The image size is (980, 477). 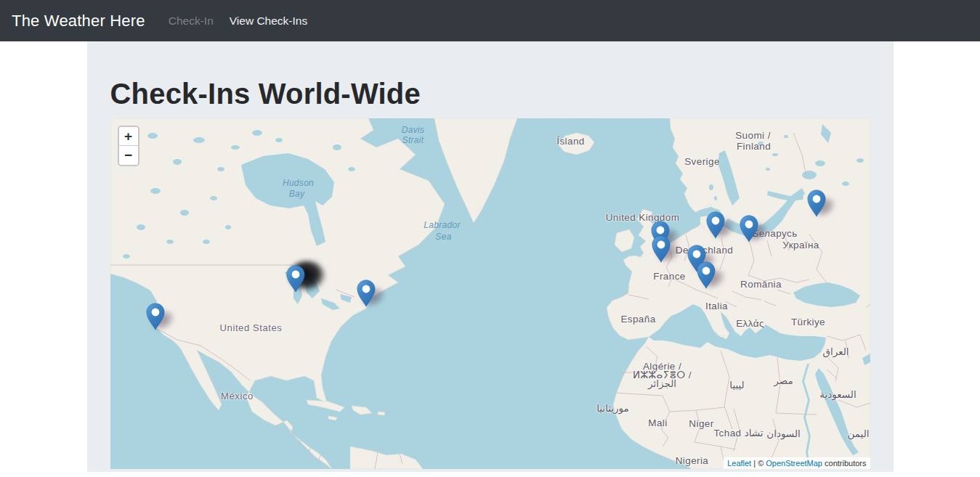 What do you see at coordinates (78, 21) in the screenshot?
I see `brand-link: The Weather Here` at bounding box center [78, 21].